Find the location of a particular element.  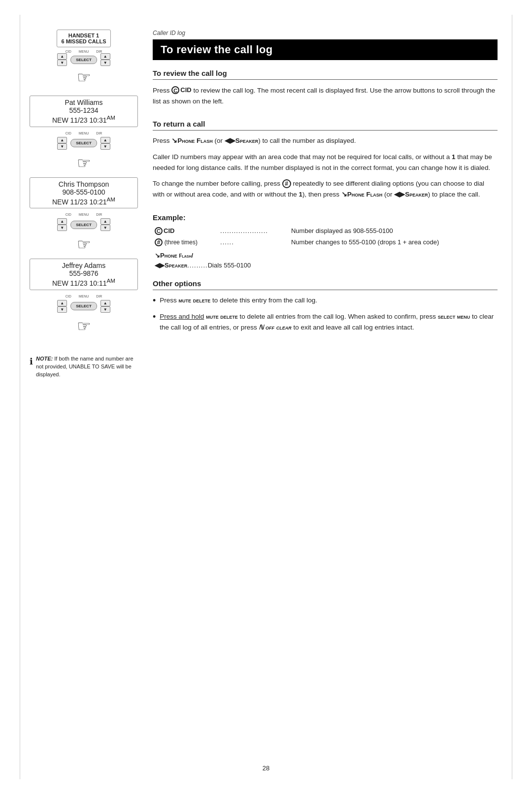

subsection-return: To return a call Press ↘Phone Flash (or … is located at coordinates (325, 163).